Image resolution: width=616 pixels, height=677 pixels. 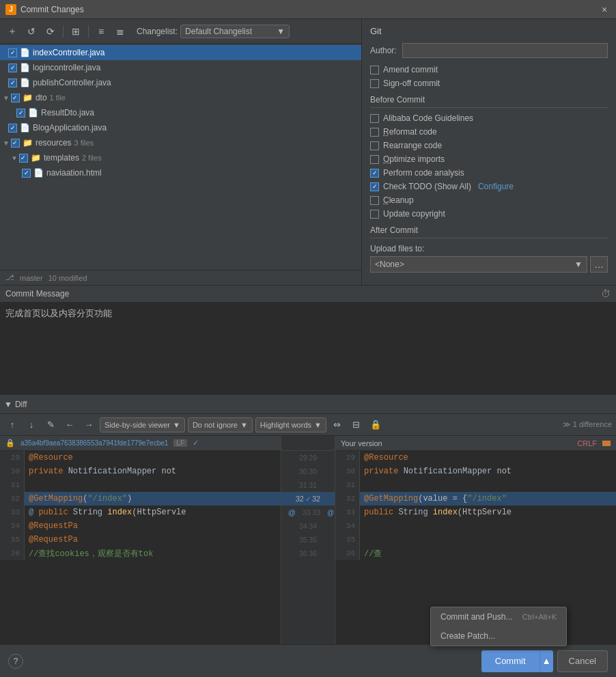 What do you see at coordinates (583, 661) in the screenshot?
I see `cancel-button: Cancel` at bounding box center [583, 661].